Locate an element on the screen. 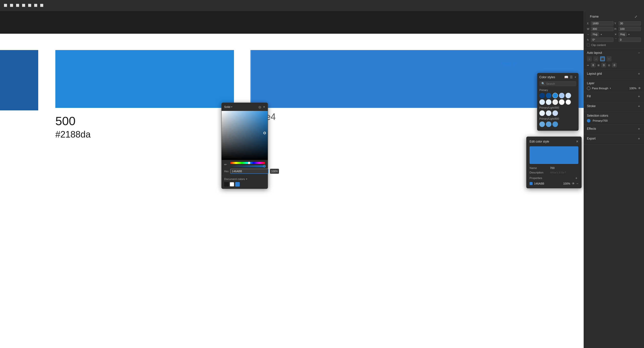 This screenshot has width=644, height=348. stroke-add: + is located at coordinates (639, 106).